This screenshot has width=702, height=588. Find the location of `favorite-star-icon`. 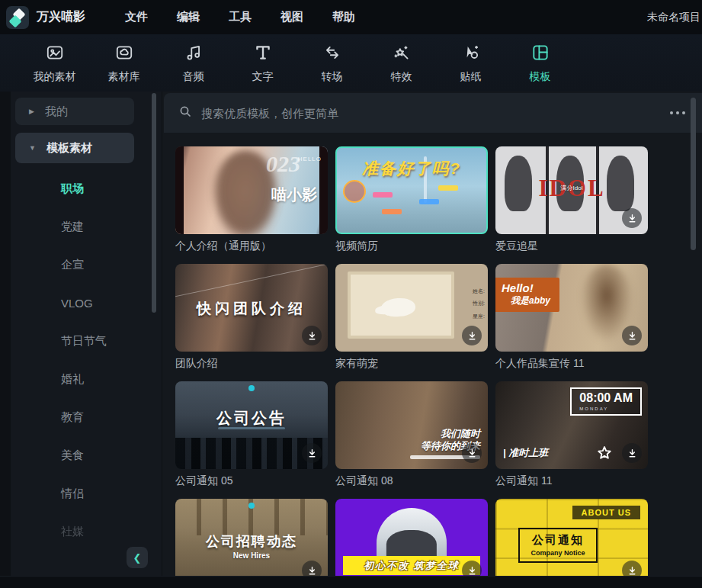

favorite-star-icon is located at coordinates (604, 453).